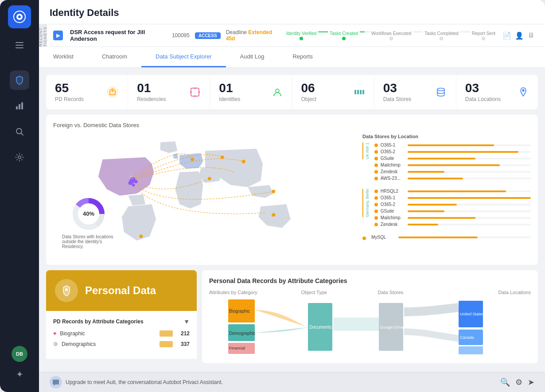 This screenshot has width=545, height=392. I want to click on store-o365-1-uk: O365-1, so click(453, 145).